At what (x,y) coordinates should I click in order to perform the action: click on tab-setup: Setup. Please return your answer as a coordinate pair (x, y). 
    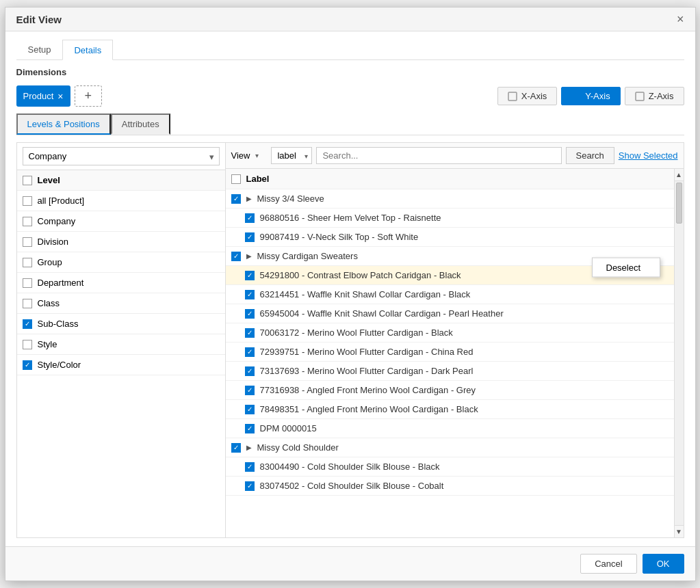
    Looking at the image, I should click on (40, 49).